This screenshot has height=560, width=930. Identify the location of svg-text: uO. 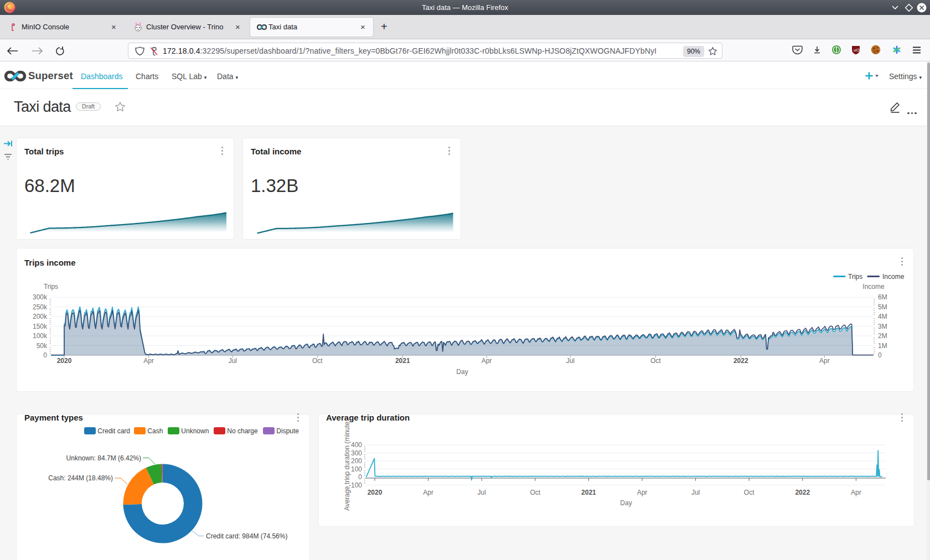
(857, 50).